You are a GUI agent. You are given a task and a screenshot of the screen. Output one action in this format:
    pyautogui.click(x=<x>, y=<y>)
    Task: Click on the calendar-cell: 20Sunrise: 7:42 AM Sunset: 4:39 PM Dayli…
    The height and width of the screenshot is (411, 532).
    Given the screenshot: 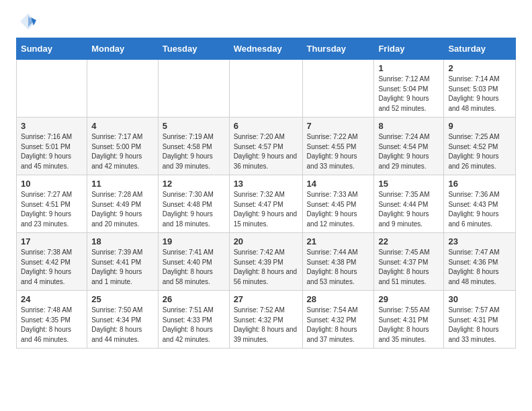 What is the action you would take?
    pyautogui.click(x=266, y=262)
    